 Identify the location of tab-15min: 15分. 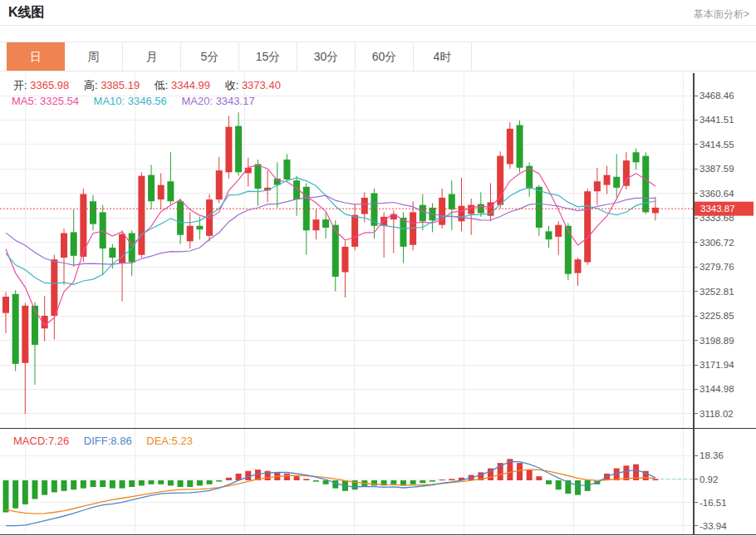
(268, 57).